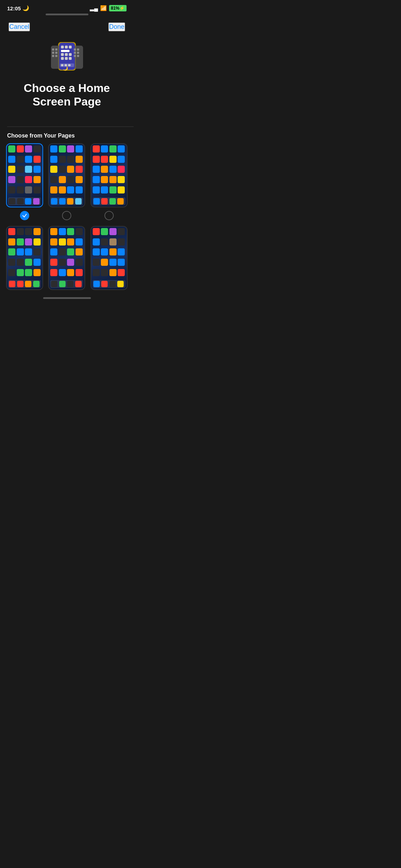 Image resolution: width=401 pixels, height=868 pixels. What do you see at coordinates (29, 273) in the screenshot?
I see `app-icon-wordchecker` at bounding box center [29, 273].